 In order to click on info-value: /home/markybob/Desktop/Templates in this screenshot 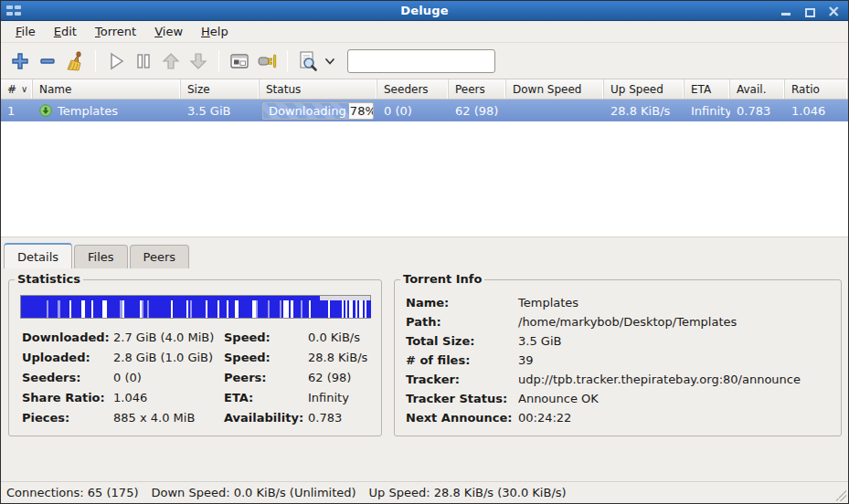, I will do `click(680, 321)`.